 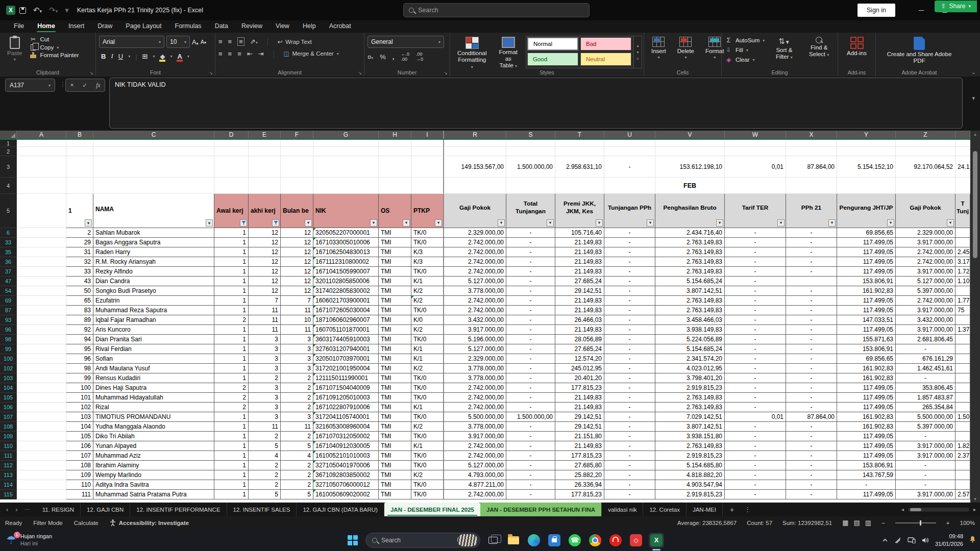 What do you see at coordinates (745, 40) in the screenshot?
I see `autosum-button: ΣAutoSum▾` at bounding box center [745, 40].